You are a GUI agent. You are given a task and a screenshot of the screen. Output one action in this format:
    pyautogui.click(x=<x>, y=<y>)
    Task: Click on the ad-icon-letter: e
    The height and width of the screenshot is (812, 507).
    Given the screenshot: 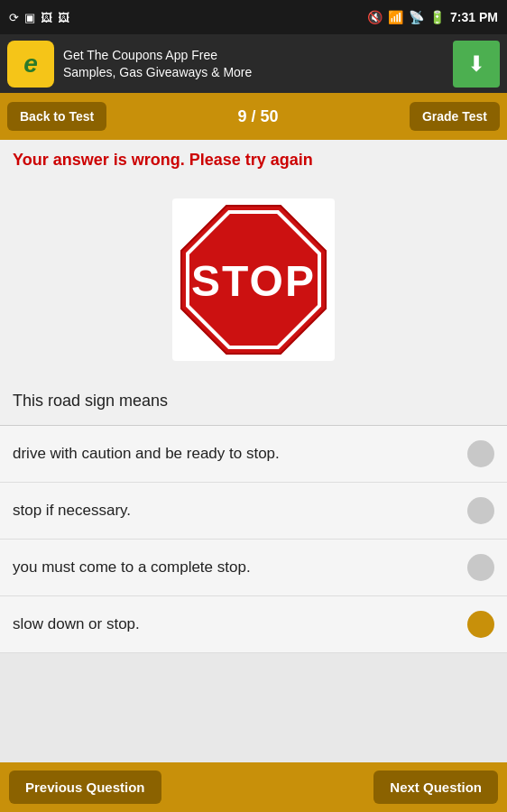 What is the action you would take?
    pyautogui.click(x=31, y=64)
    